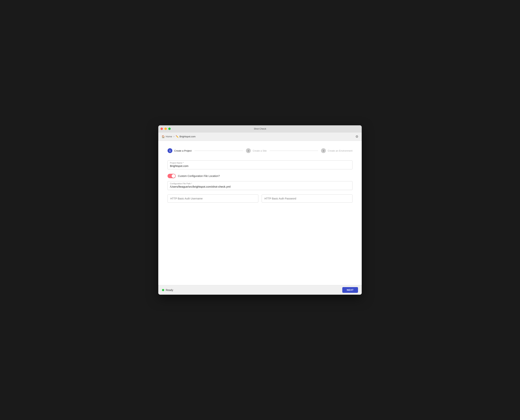 The height and width of the screenshot is (420, 520). I want to click on close-button, so click(162, 129).